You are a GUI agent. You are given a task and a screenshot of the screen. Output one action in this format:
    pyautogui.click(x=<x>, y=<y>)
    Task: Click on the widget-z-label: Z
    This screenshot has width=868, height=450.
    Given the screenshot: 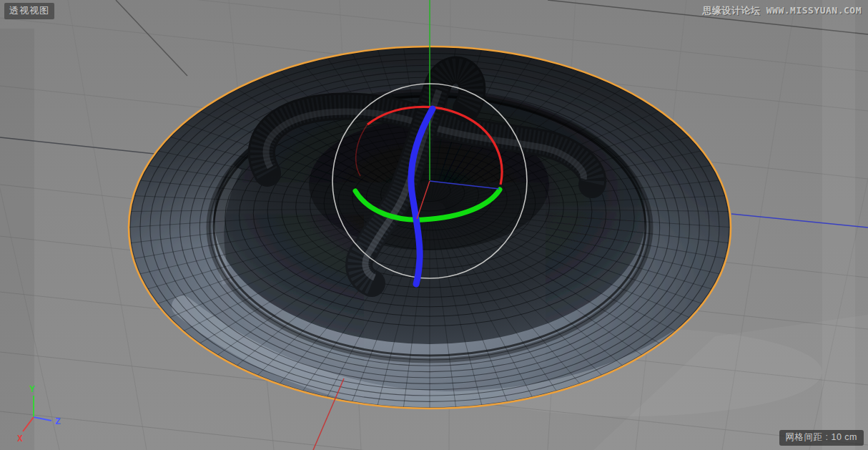 What is the action you would take?
    pyautogui.click(x=58, y=421)
    